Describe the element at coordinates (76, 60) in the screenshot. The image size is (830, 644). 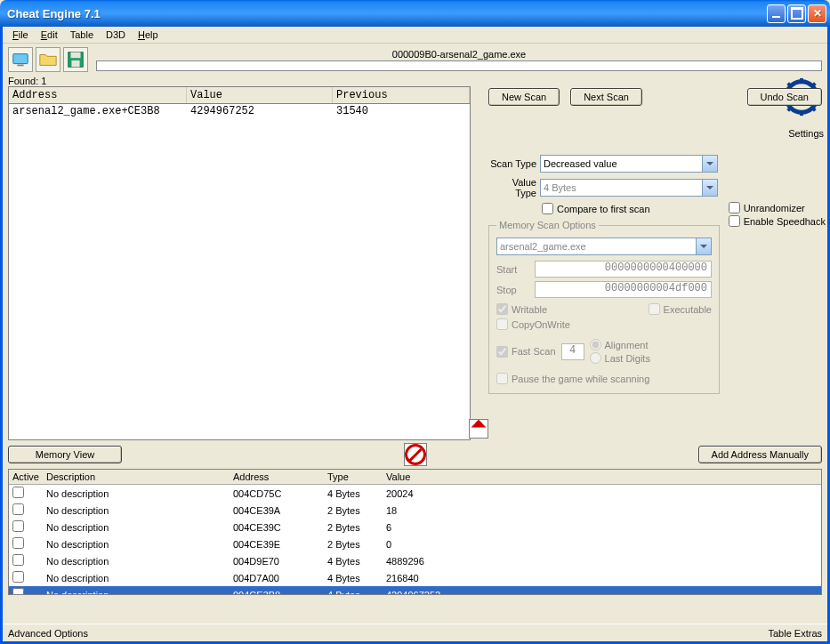
I see `save-icon` at that location.